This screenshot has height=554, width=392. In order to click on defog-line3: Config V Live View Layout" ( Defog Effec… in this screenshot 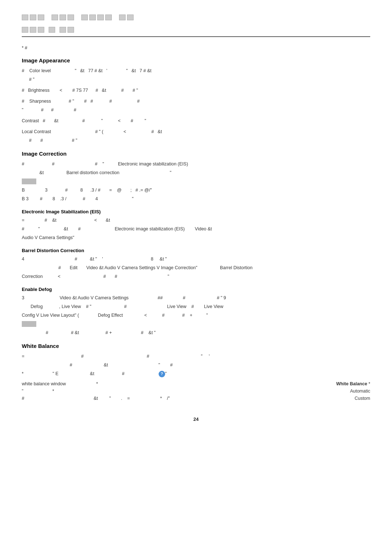, I will do `click(196, 315)`.